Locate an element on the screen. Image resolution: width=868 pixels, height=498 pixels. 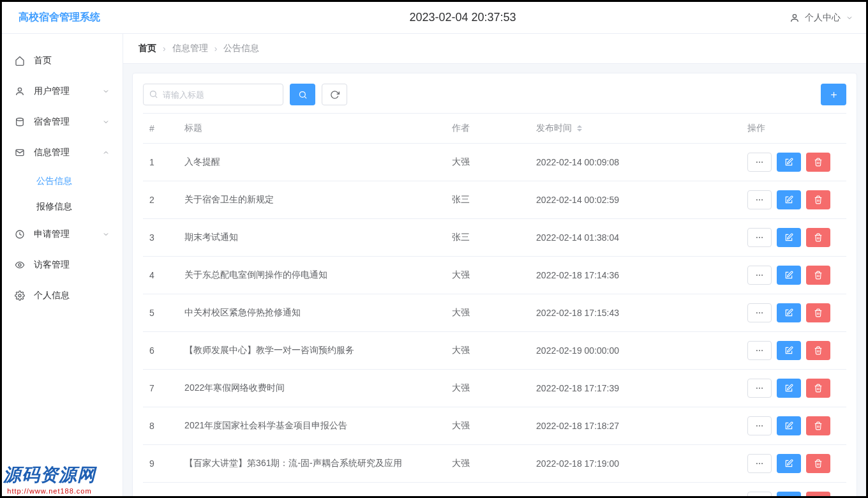
table-row: 9【百家大讲堂】第361期：流-固-声耦合系统研究及应用大强2022-02-18… is located at coordinates (495, 464).